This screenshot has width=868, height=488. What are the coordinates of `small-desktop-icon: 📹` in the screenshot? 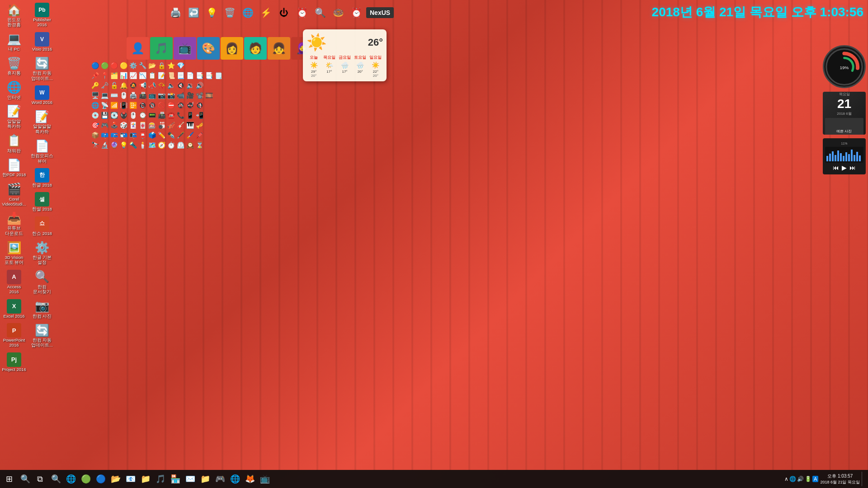 It's located at (180, 95).